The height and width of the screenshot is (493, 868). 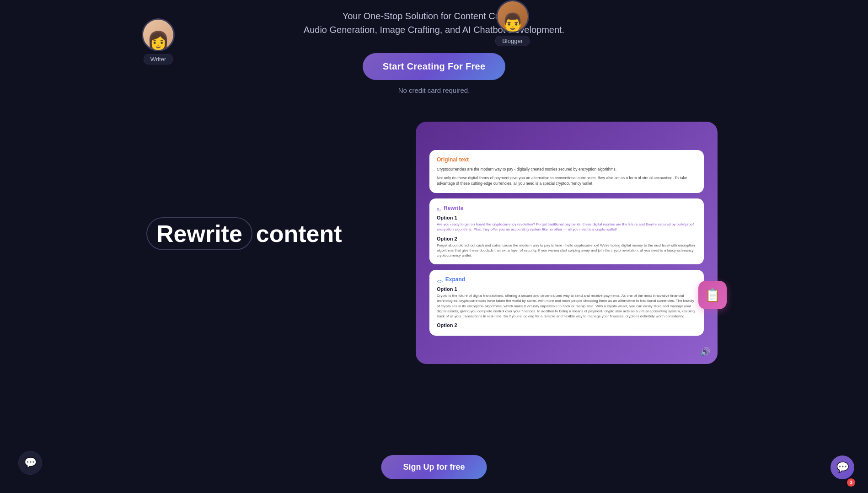 I want to click on rewrite-option2-text: Forget about old-school cash and coins '…, so click(x=567, y=251).